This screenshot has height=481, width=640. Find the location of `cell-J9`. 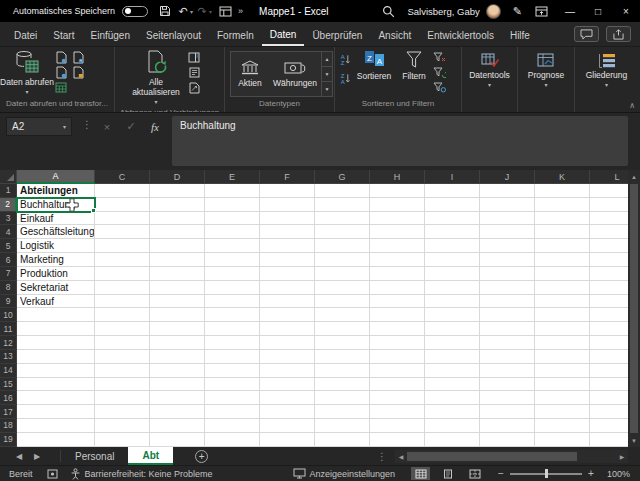

cell-J9 is located at coordinates (508, 302).